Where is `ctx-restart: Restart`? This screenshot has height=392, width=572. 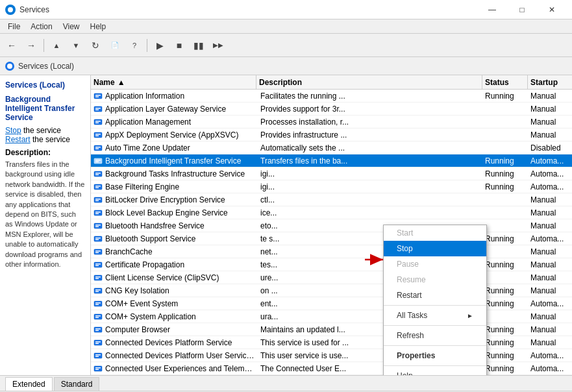
ctx-restart: Restart is located at coordinates (435, 295).